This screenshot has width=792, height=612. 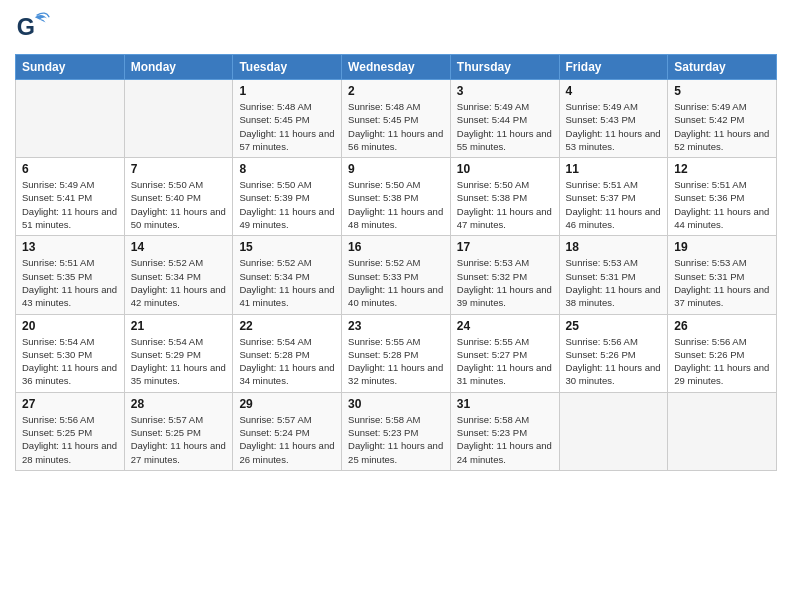 I want to click on page-header: G, so click(x=396, y=28).